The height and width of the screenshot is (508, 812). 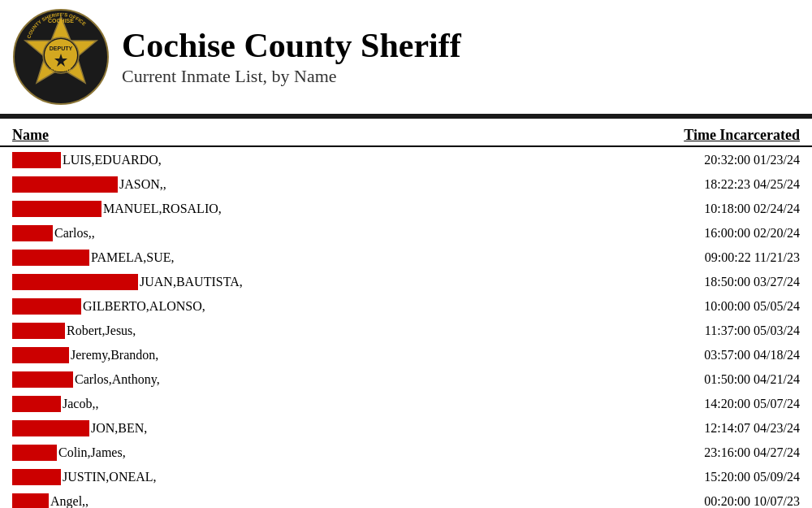 What do you see at coordinates (93, 453) in the screenshot?
I see `inmate-name: Colin,James,` at bounding box center [93, 453].